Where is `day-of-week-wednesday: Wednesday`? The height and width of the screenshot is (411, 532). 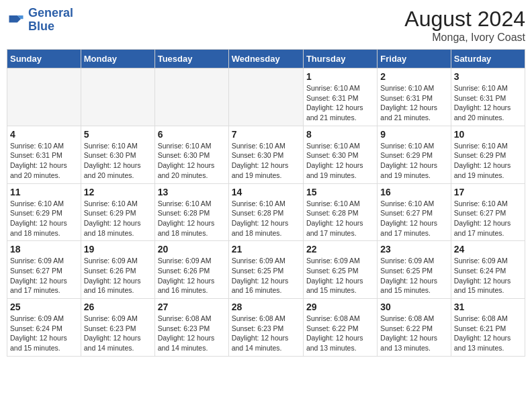
day-of-week-wednesday: Wednesday is located at coordinates (266, 59).